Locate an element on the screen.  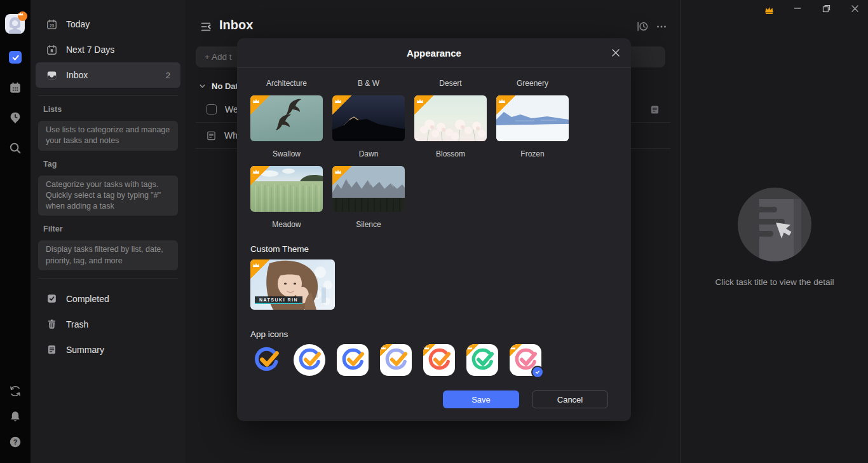
upgrade-premium-button is located at coordinates (769, 10).